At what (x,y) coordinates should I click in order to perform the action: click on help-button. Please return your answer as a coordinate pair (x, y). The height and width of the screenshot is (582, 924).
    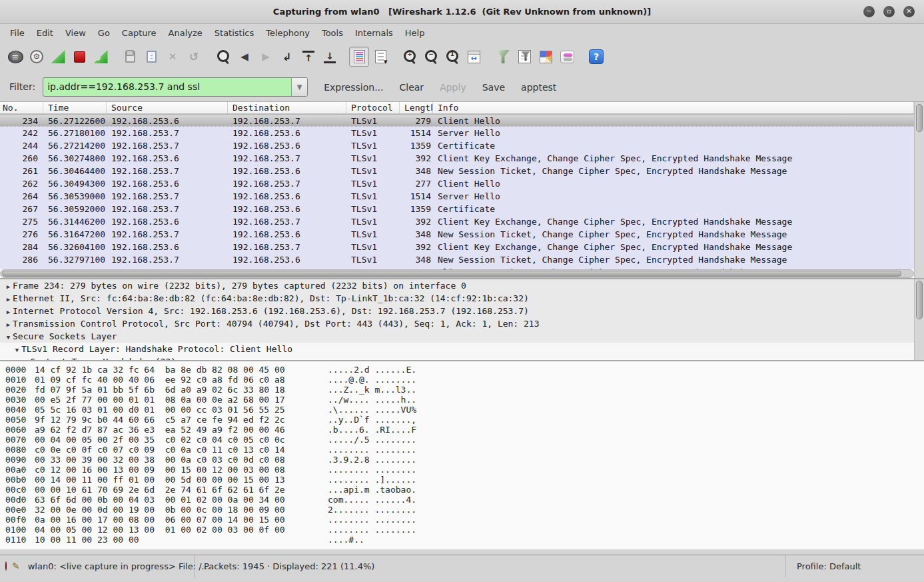
    Looking at the image, I should click on (596, 57).